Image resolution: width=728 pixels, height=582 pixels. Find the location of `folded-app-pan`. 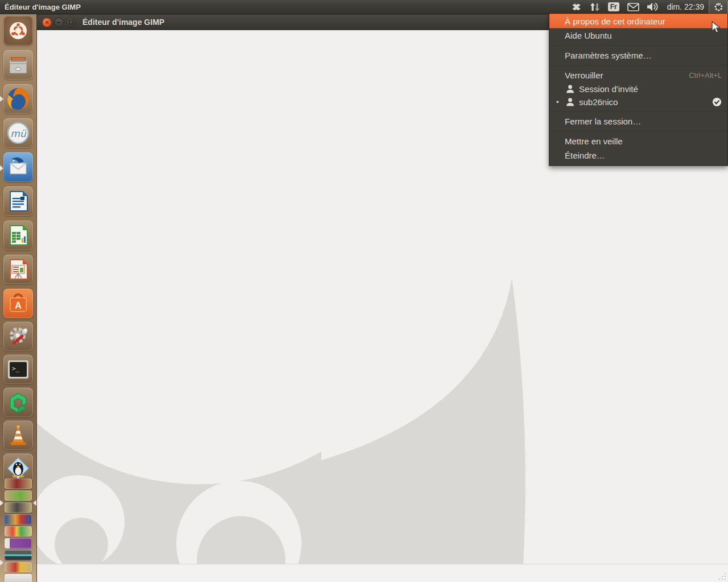

folded-app-pan is located at coordinates (18, 508).